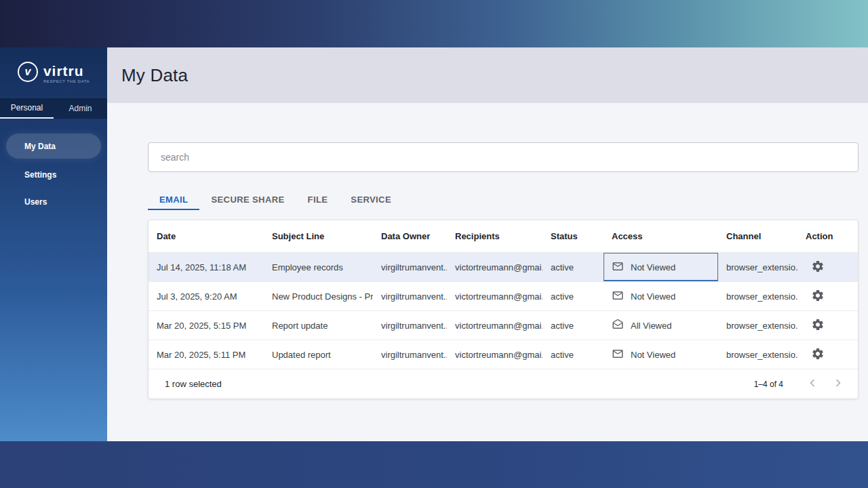 This screenshot has height=488, width=868. I want to click on bottom-gradient-banner, so click(434, 465).